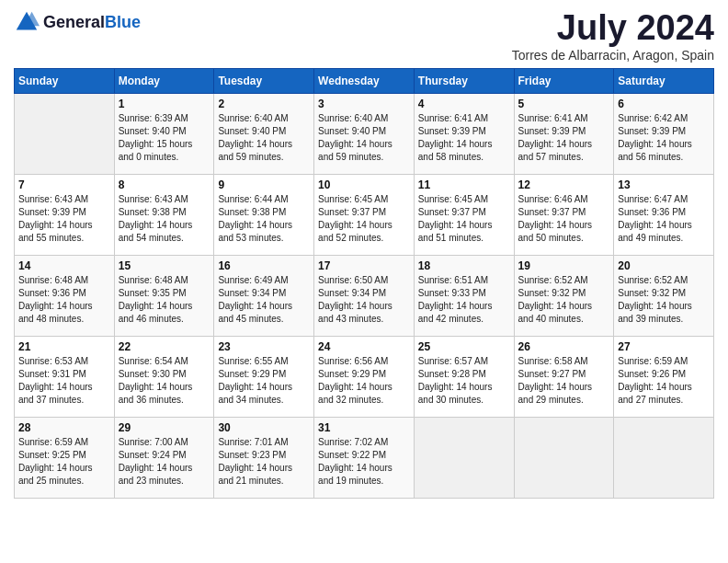 The height and width of the screenshot is (563, 728). What do you see at coordinates (664, 376) in the screenshot?
I see `day-cell: 27Sunrise: 6:59 AM Sunset: 9:26 PM Dayli…` at bounding box center [664, 376].